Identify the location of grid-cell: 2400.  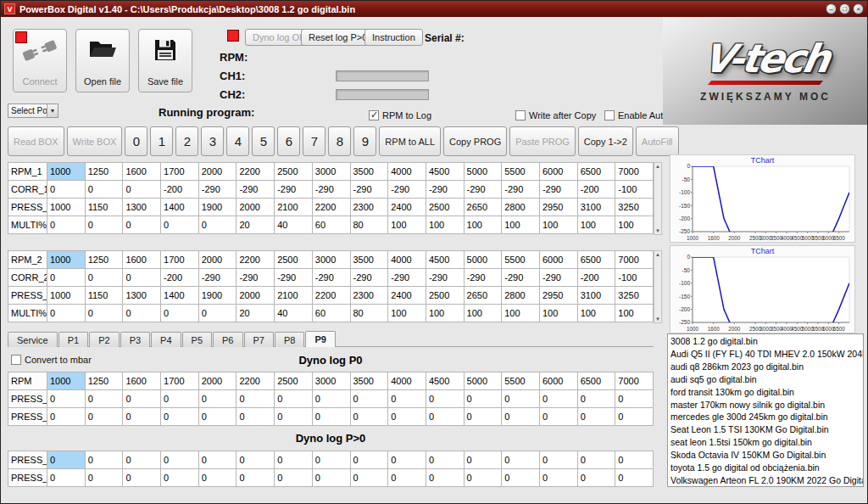
(407, 295).